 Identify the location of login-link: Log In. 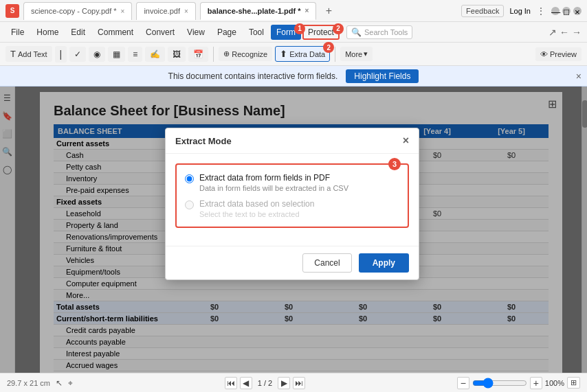
(520, 11).